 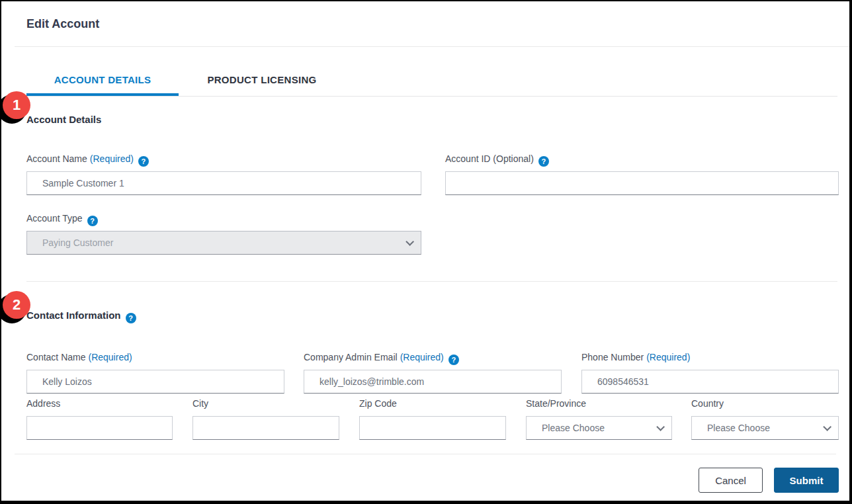 What do you see at coordinates (63, 24) in the screenshot?
I see `page-title: Edit Account` at bounding box center [63, 24].